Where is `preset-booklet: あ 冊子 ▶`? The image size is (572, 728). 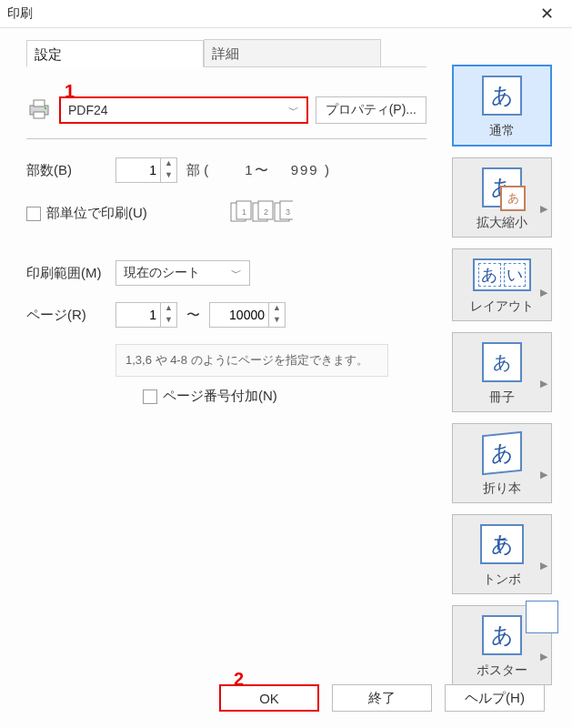 preset-booklet: あ 冊子 ▶ is located at coordinates (502, 372).